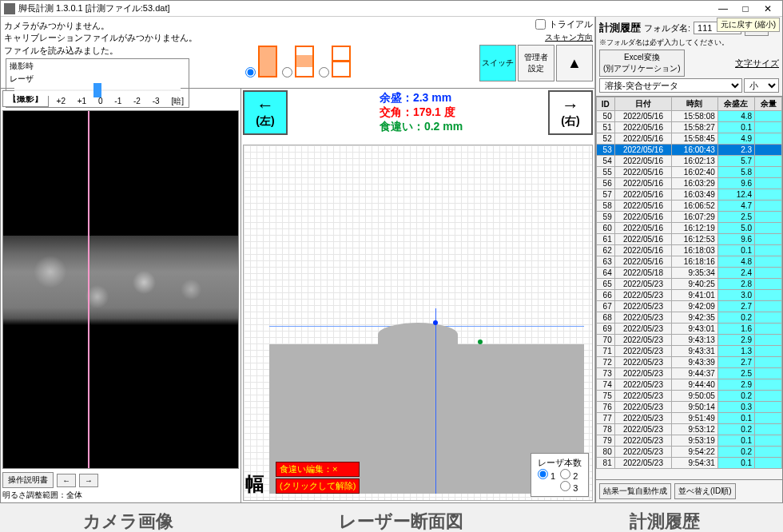  Describe the element at coordinates (757, 64) in the screenshot. I see `font-size-label: 文字サイズ` at that location.